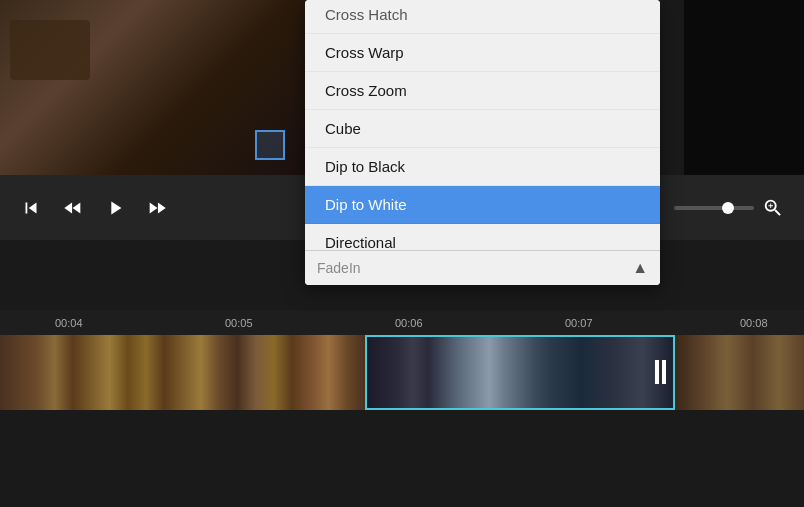  Describe the element at coordinates (640, 268) in the screenshot. I see `dropdown-chevron-icon: ▲` at that location.